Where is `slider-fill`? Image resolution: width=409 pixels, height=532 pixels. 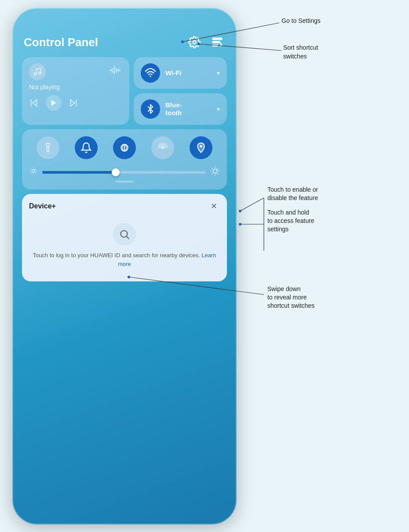 slider-fill is located at coordinates (79, 172).